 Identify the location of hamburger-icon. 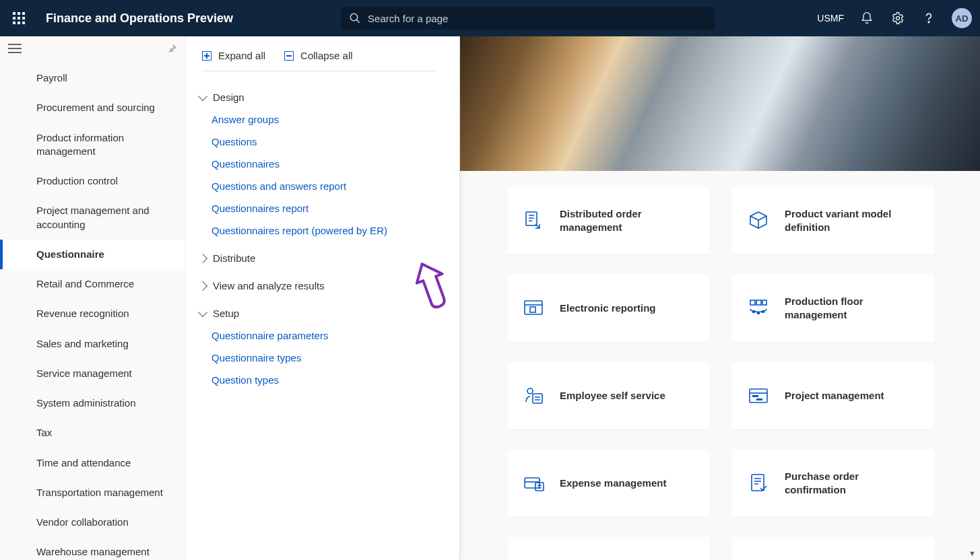
(15, 50).